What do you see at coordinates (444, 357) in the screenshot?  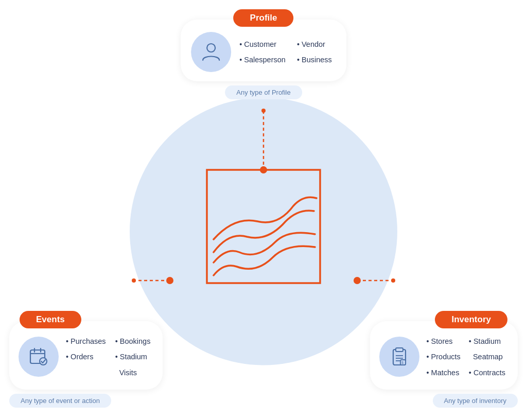 I see `inventory-item-products: • Products` at bounding box center [444, 357].